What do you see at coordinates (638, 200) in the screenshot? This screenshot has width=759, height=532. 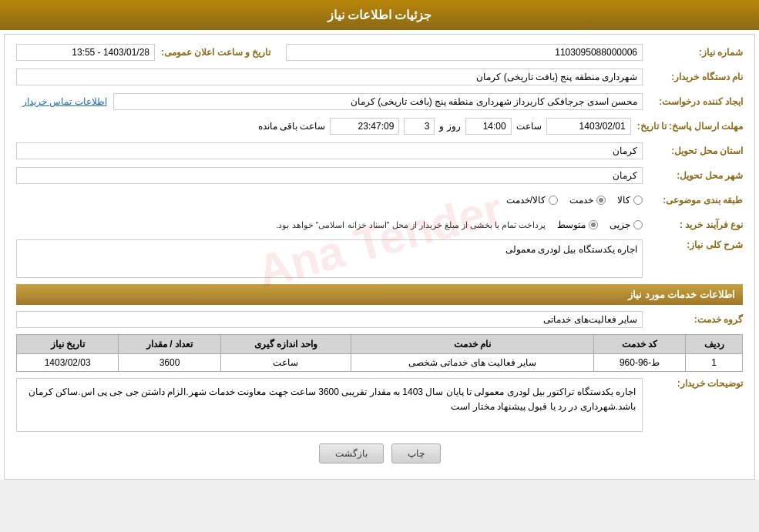 I see `radio-goods` at bounding box center [638, 200].